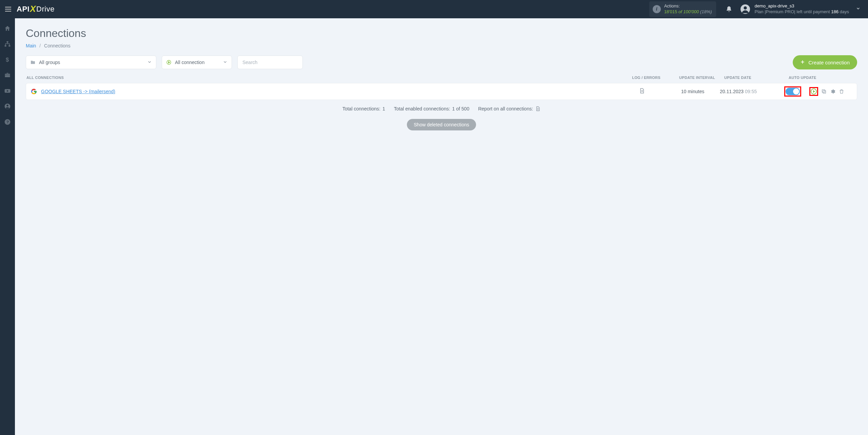 Image resolution: width=868 pixels, height=435 pixels. Describe the element at coordinates (697, 78) in the screenshot. I see `th-update-interval: UPDATE INTERVAL` at that location.